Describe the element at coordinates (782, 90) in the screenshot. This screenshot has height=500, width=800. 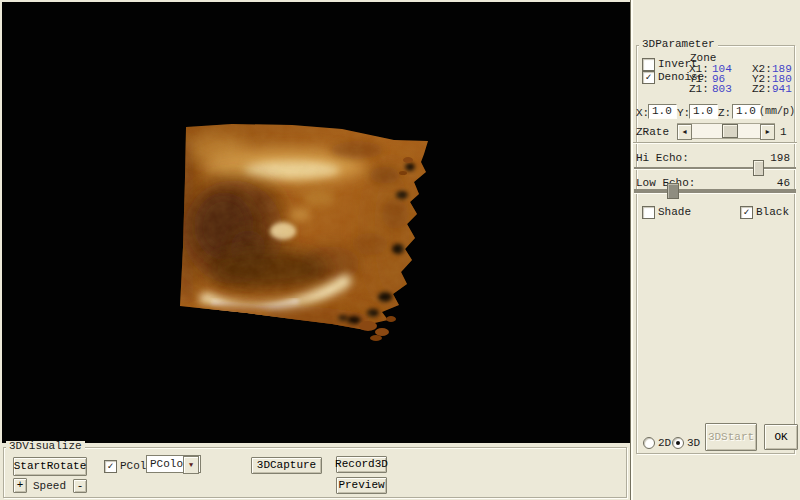
I see `zone-z2-value: 941` at that location.